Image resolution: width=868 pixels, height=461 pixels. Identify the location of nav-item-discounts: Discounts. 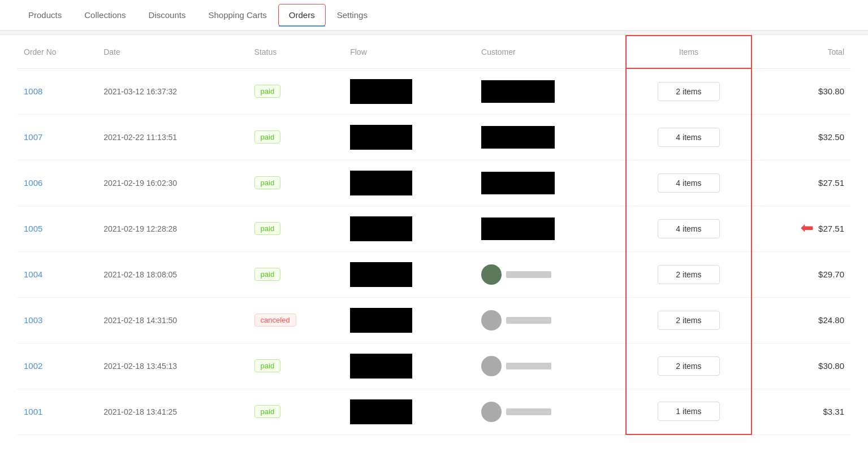
(167, 15).